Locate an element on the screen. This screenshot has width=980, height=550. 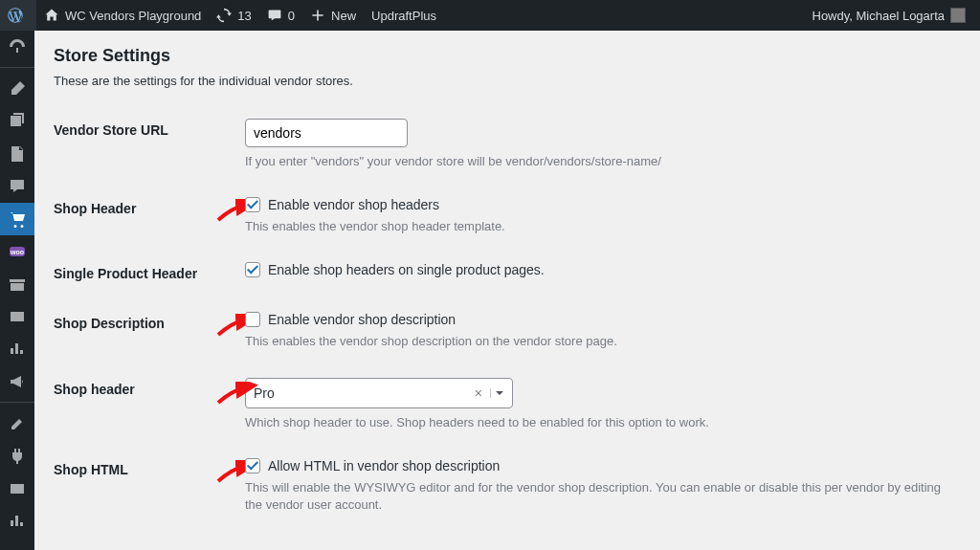
shop-description-checkbox is located at coordinates (253, 319).